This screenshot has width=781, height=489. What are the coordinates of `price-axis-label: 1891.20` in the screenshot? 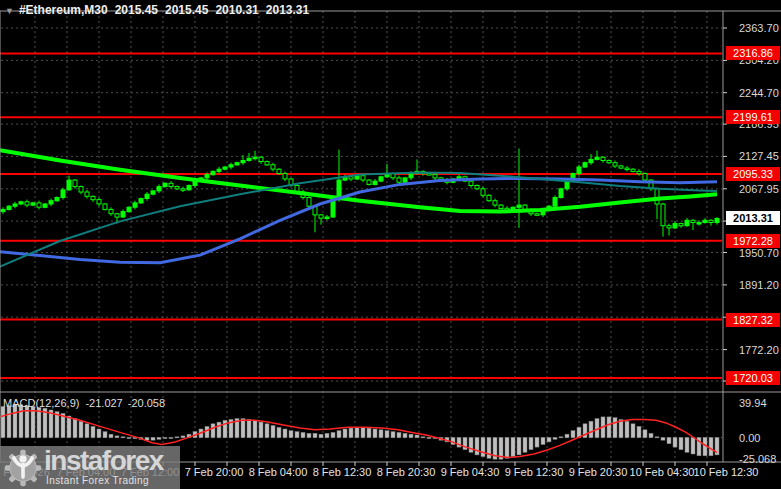 It's located at (753, 285).